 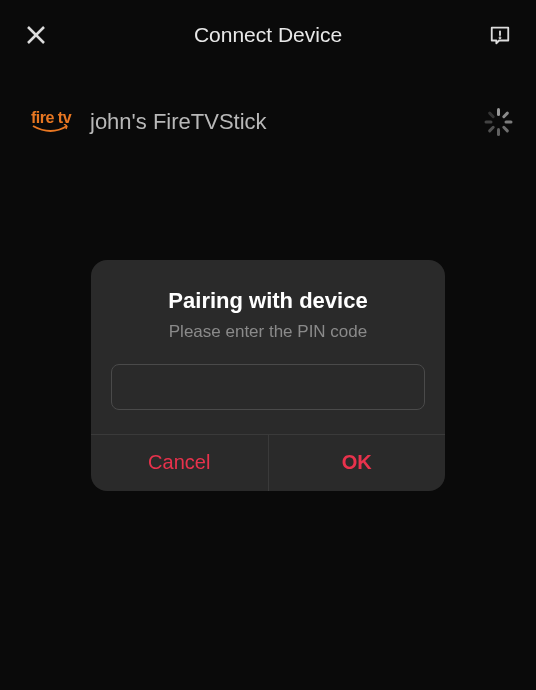 I want to click on modal-button-row: Cancel OK, so click(x=268, y=462).